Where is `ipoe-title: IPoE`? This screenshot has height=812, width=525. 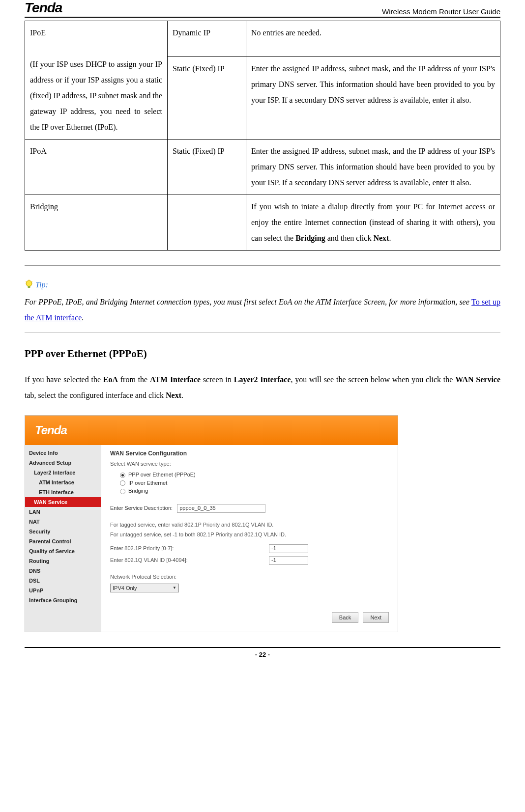 ipoe-title: IPoE is located at coordinates (96, 33).